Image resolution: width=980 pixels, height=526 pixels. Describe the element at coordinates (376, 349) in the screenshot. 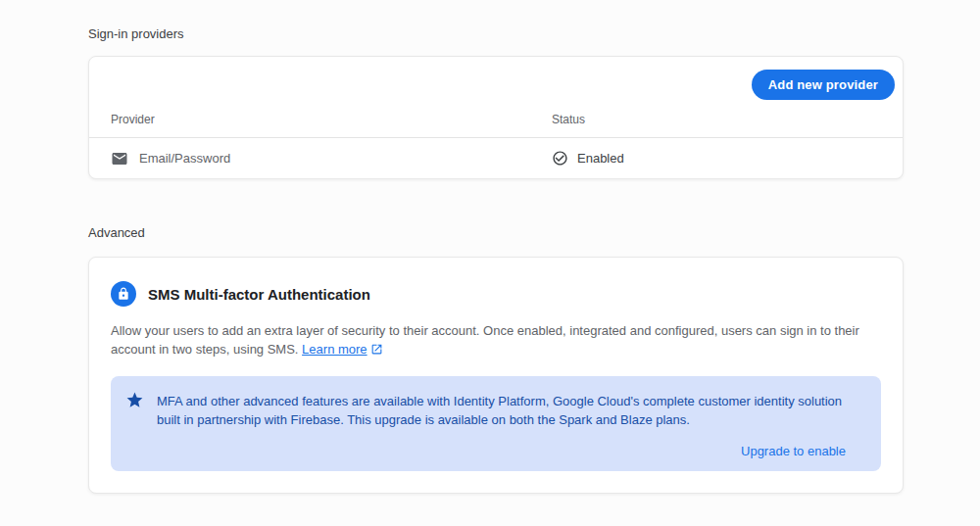

I see `external-link-icon` at that location.